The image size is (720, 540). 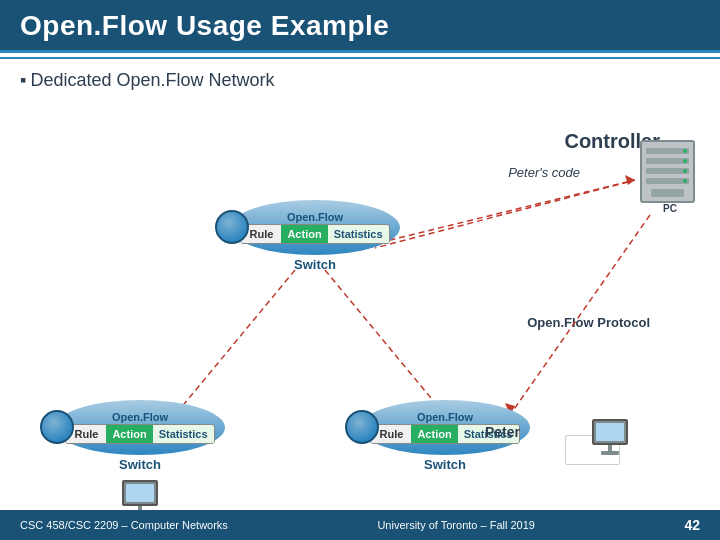 I want to click on center-switch-node: Open.Flow Rule Action Statistics Switch, so click(x=315, y=236).